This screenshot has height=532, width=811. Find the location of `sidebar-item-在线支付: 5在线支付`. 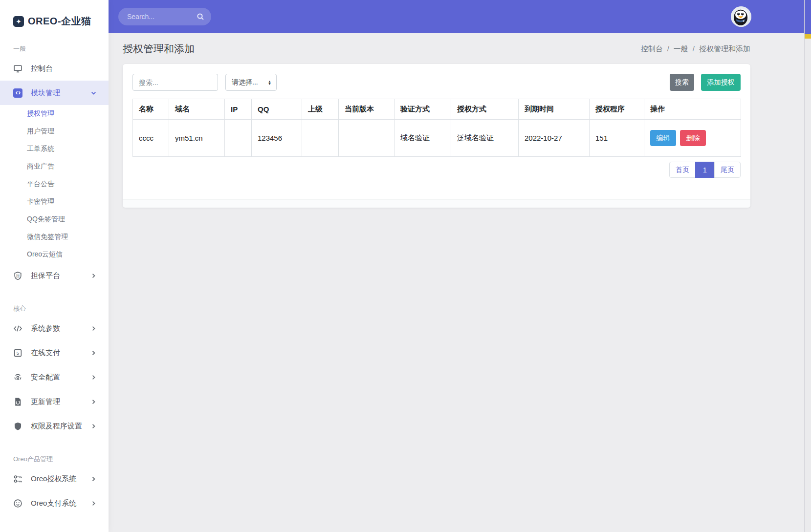

sidebar-item-在线支付: 5在线支付 is located at coordinates (54, 353).